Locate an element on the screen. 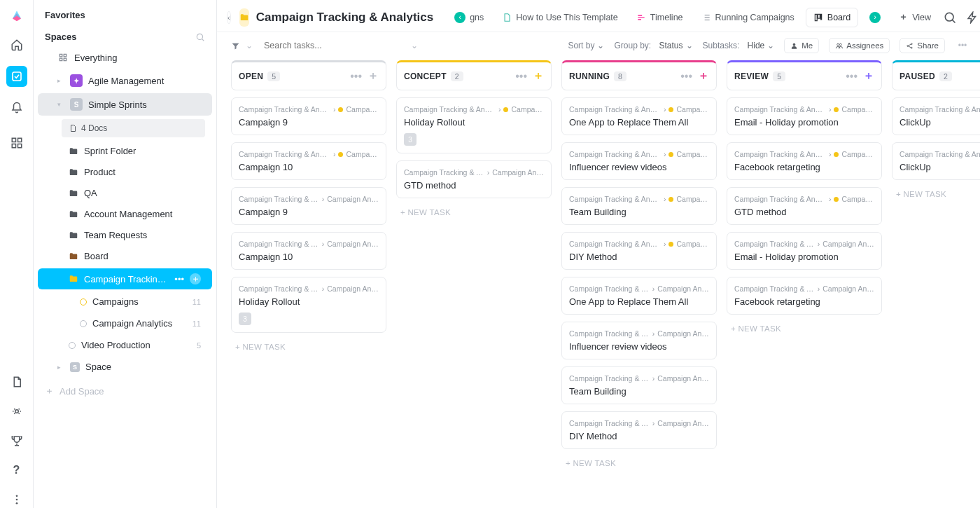  tab-prev-nav: ‹gns is located at coordinates (469, 18).